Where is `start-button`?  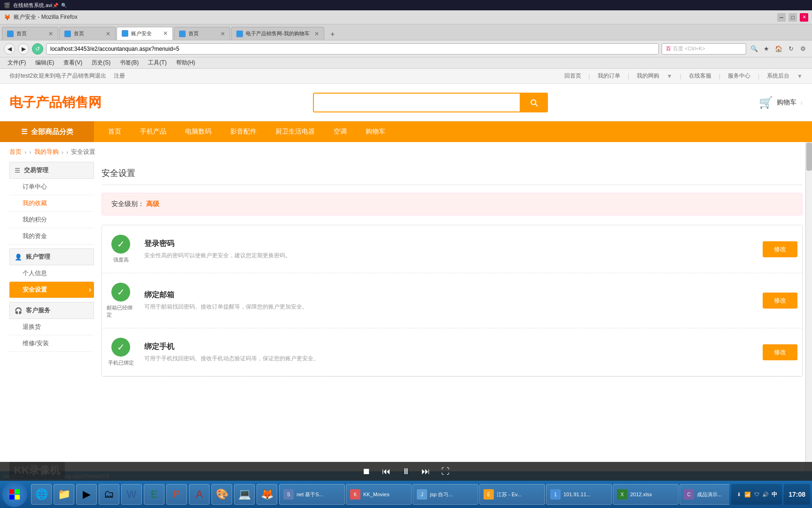
start-button is located at coordinates (15, 494).